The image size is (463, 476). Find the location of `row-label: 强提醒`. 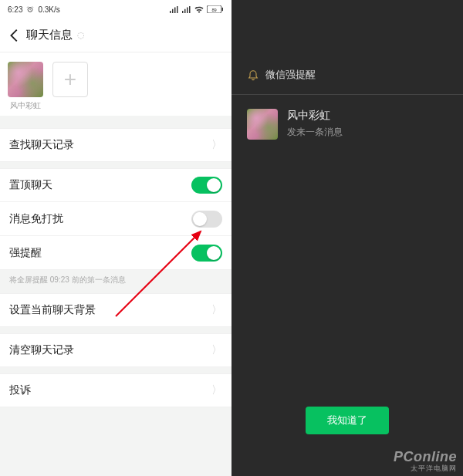

row-label: 强提醒 is located at coordinates (100, 253).